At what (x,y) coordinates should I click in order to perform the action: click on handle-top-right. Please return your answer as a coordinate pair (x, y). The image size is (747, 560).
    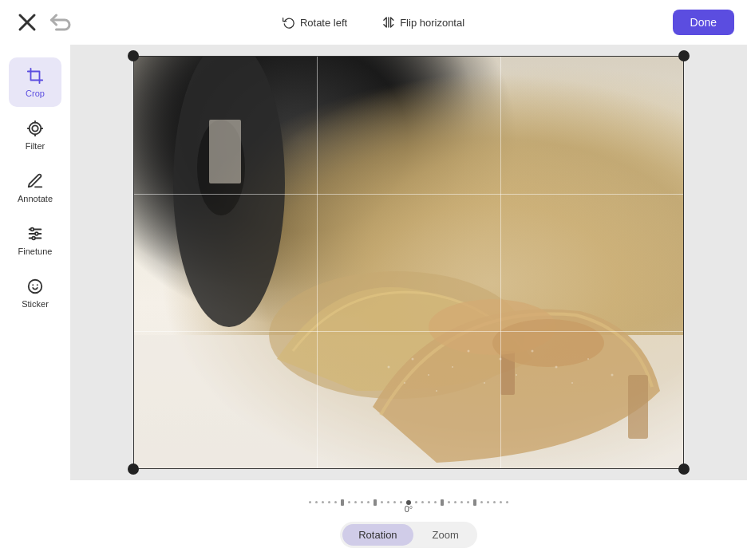
    Looking at the image, I should click on (684, 56).